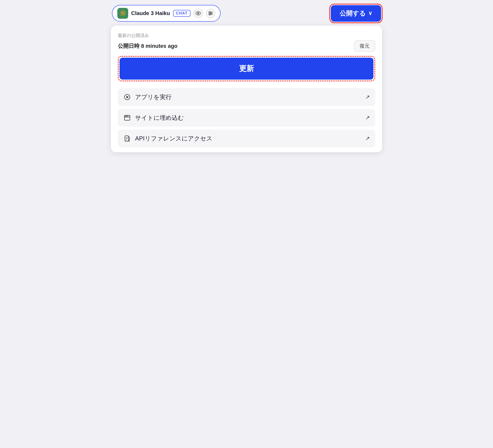  What do you see at coordinates (246, 35) in the screenshot?
I see `latest-published-label: 最新の公開済み` at bounding box center [246, 35].